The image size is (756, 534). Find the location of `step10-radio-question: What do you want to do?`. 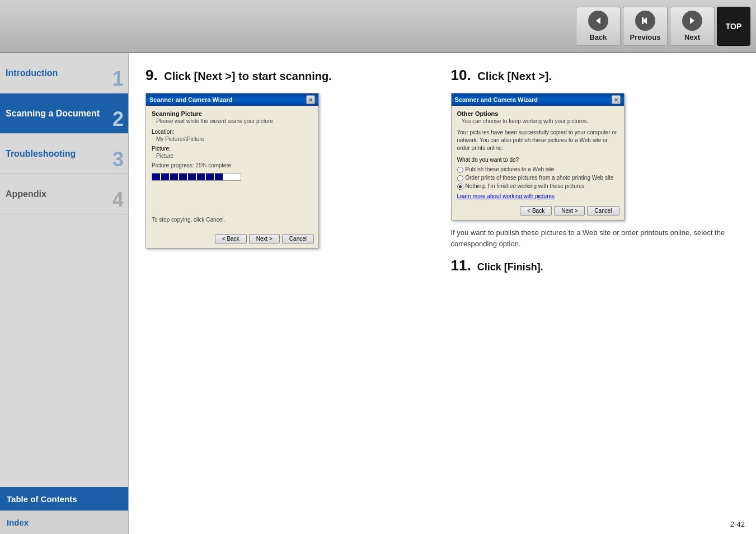

step10-radio-question: What do you want to do? is located at coordinates (538, 160).